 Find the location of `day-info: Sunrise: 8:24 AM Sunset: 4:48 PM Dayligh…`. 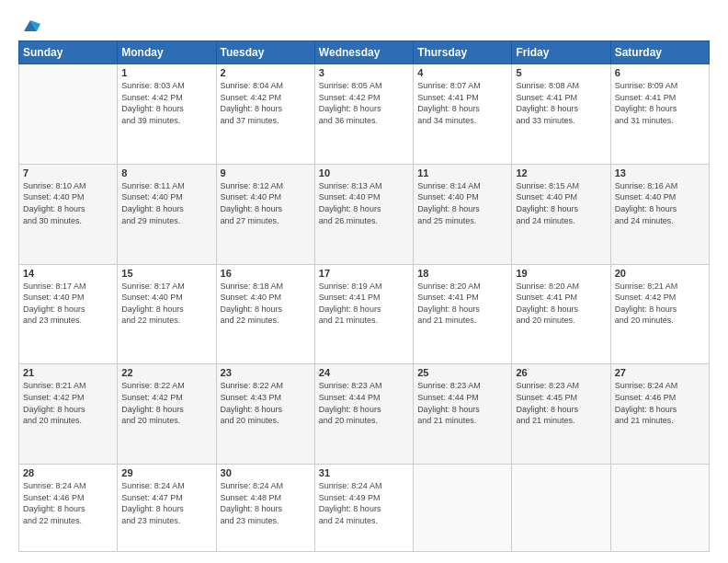

day-info: Sunrise: 8:24 AM Sunset: 4:48 PM Dayligh… is located at coordinates (266, 503).